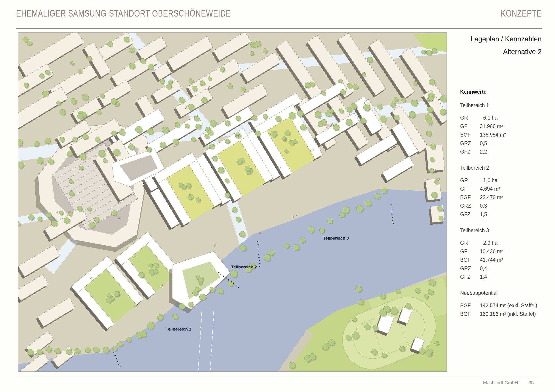 This screenshot has width=555, height=392. Describe the element at coordinates (336, 238) in the screenshot. I see `map-area-label: Teilbereich 3` at that location.